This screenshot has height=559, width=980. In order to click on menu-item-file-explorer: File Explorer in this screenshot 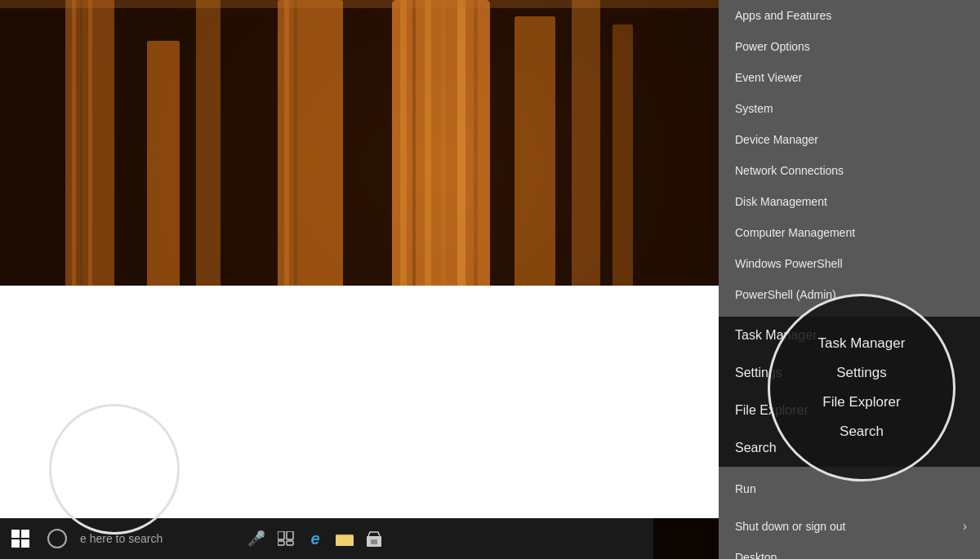, I will do `click(849, 410)`.